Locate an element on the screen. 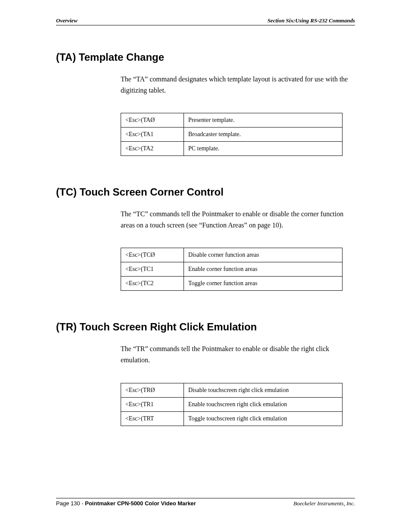 This screenshot has height=532, width=411. table-row: <Esc>(TA1 Broadcaster template. is located at coordinates (232, 134).